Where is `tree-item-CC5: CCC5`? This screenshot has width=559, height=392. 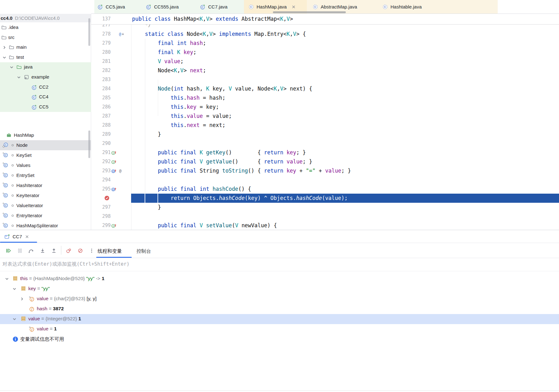
tree-item-CC5: CCC5 is located at coordinates (46, 107).